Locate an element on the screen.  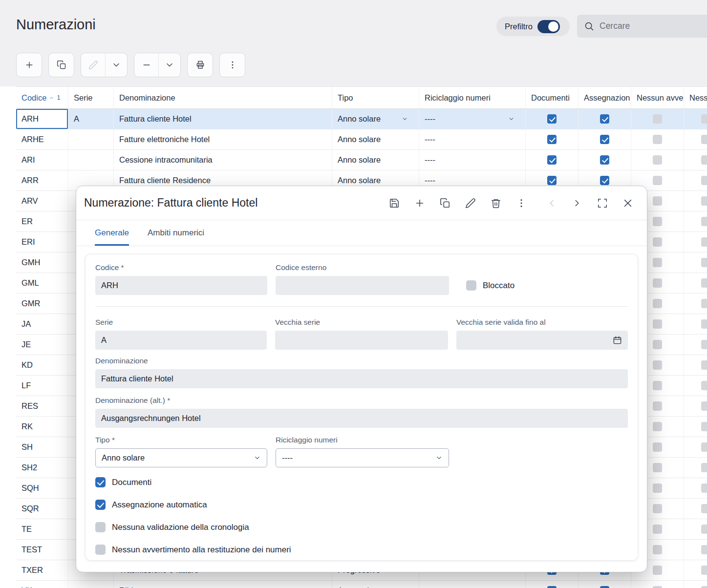
cell-codice: KD is located at coordinates (42, 365).